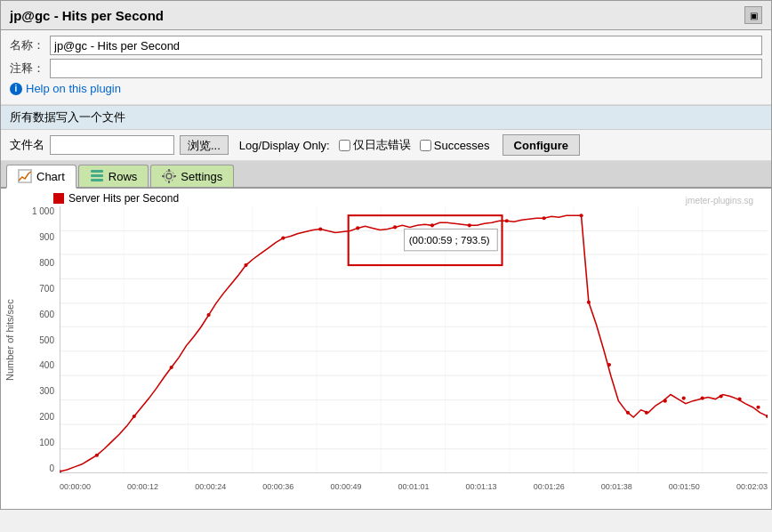  I want to click on file-input, so click(112, 145).